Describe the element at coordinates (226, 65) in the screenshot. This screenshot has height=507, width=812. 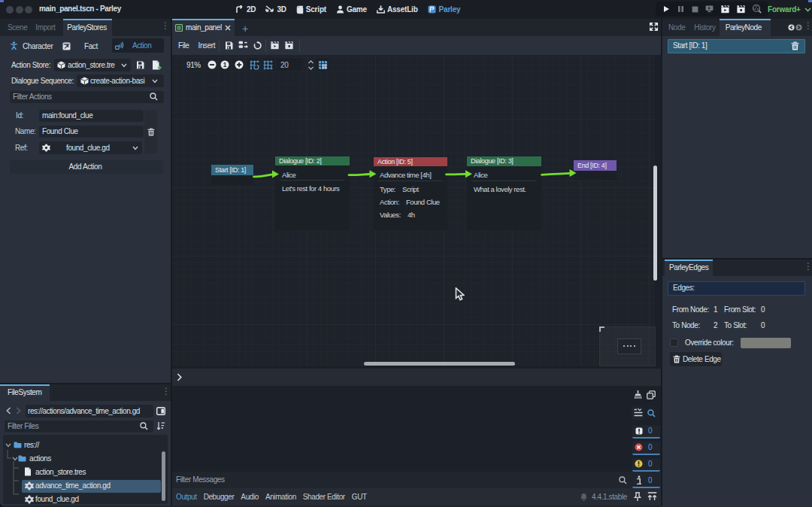
I see `svg-text: 1` at that location.